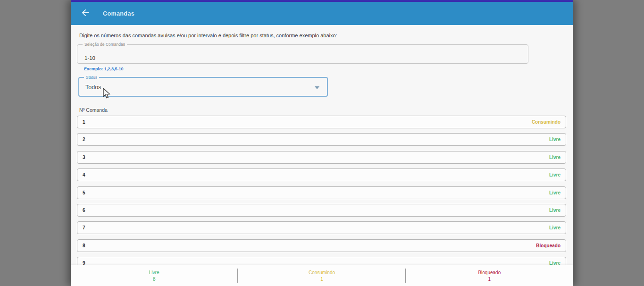 This screenshot has width=644, height=286. Describe the element at coordinates (84, 158) in the screenshot. I see `comanda-number: 3` at that location.